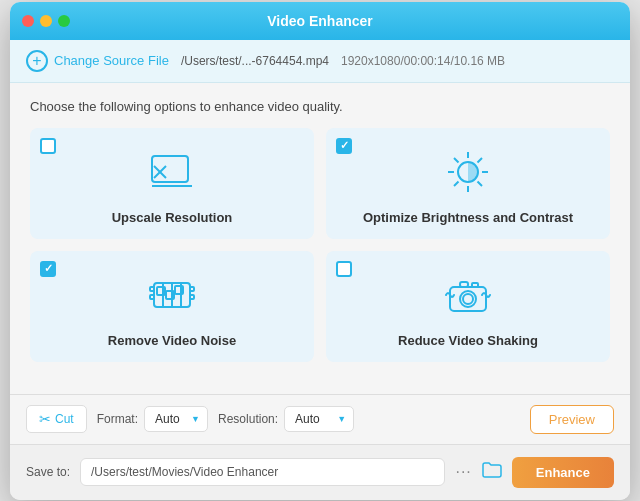 The image size is (640, 501). Describe the element at coordinates (172, 184) in the screenshot. I see `option-card-upscale: Upscale Resolution` at that location.